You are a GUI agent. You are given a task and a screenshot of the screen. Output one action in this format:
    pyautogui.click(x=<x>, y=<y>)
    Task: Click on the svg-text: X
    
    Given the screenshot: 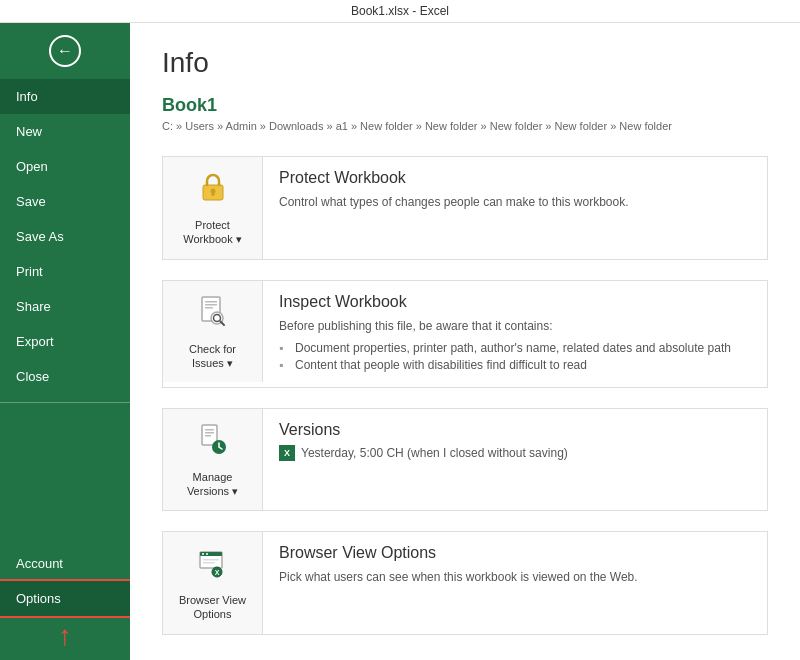 What is the action you would take?
    pyautogui.click(x=216, y=572)
    